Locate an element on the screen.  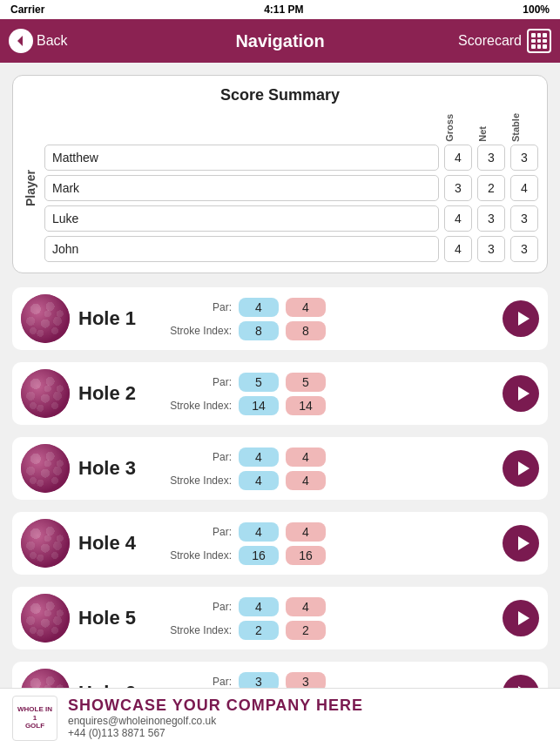
hole-name-4: Hole 5 is located at coordinates (118, 618).